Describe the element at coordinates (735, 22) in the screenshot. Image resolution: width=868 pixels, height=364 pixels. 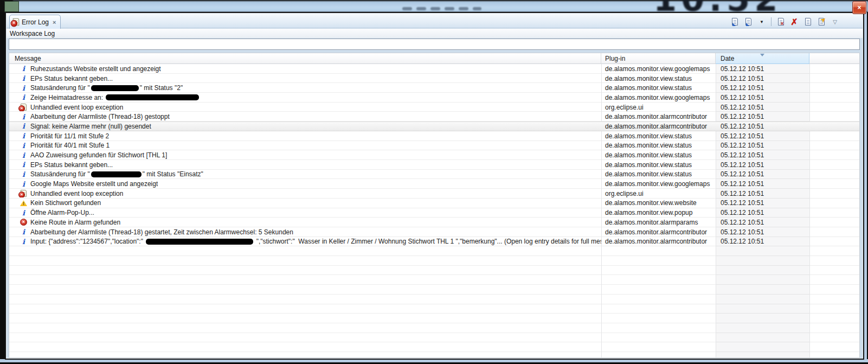
I see `export-log-button` at that location.